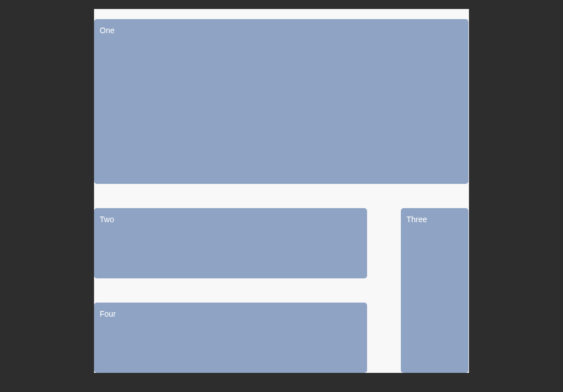  I want to click on panel-four: Four, so click(231, 337).